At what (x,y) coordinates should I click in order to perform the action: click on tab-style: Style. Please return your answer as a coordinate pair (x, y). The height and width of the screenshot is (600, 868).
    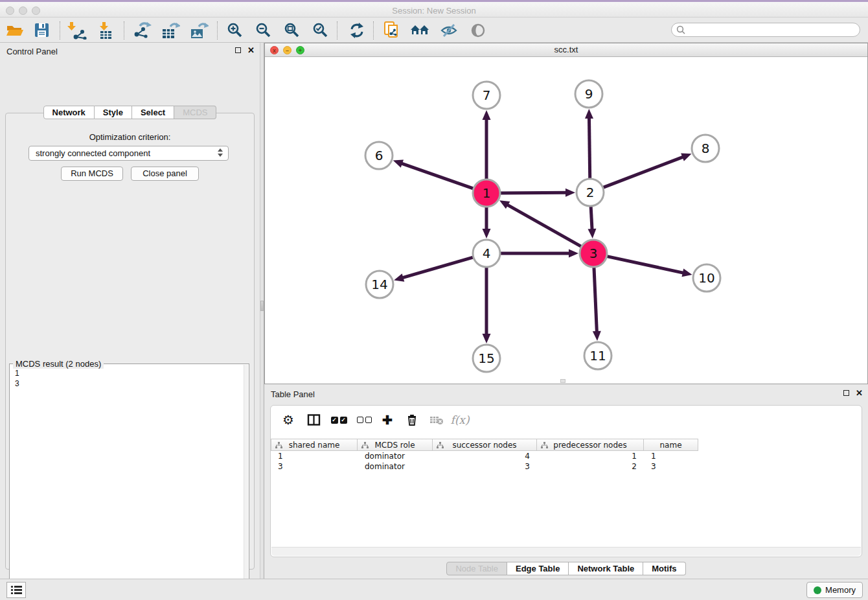
    Looking at the image, I should click on (113, 113).